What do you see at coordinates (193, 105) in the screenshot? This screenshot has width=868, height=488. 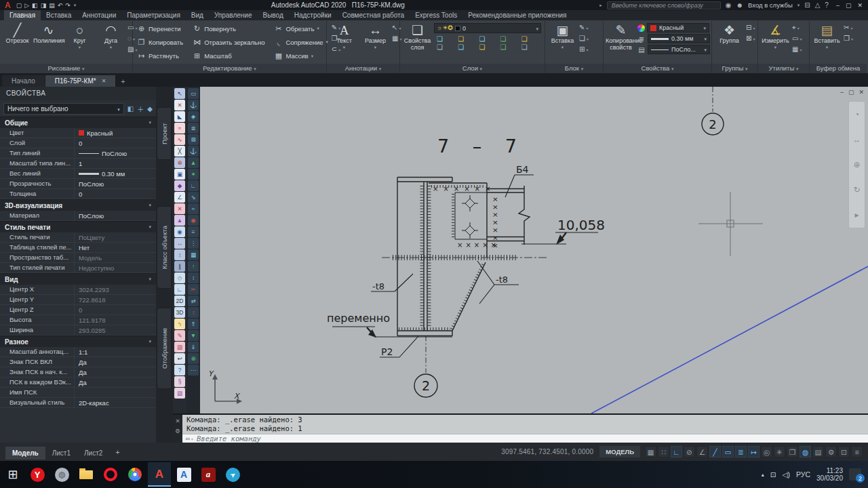 I see `toolbar-icon: ⚓` at bounding box center [193, 105].